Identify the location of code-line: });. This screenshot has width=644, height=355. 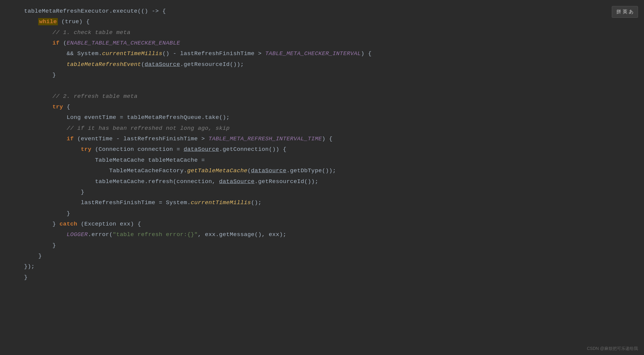
(334, 267).